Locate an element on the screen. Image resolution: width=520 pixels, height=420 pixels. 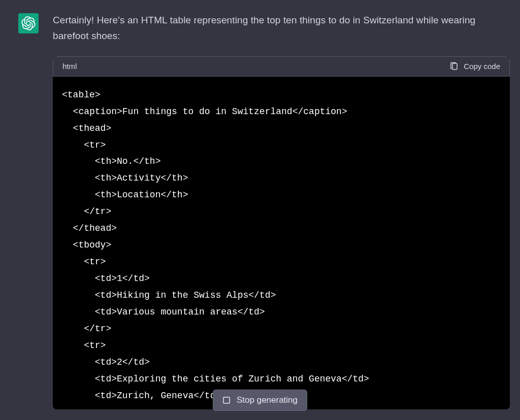
assistant-intro-text: Certainly! Here's an HTML table represen… is located at coordinates (281, 28).